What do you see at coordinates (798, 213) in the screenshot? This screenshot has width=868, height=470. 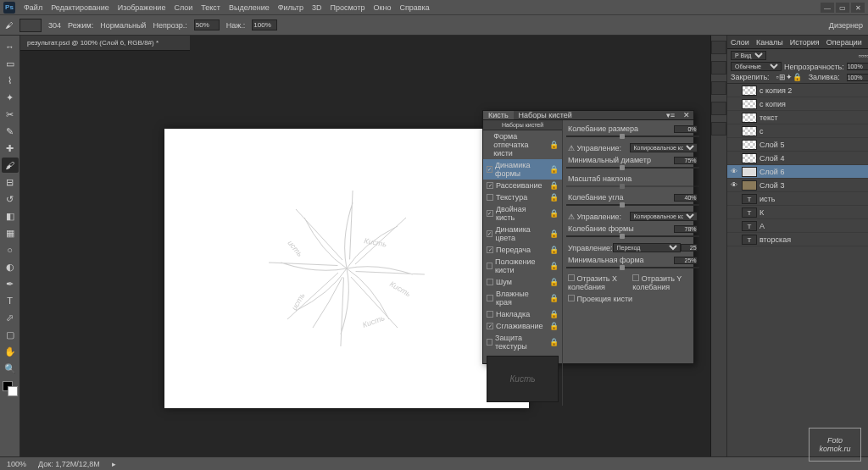 I see `layer-row: TК` at bounding box center [798, 213].